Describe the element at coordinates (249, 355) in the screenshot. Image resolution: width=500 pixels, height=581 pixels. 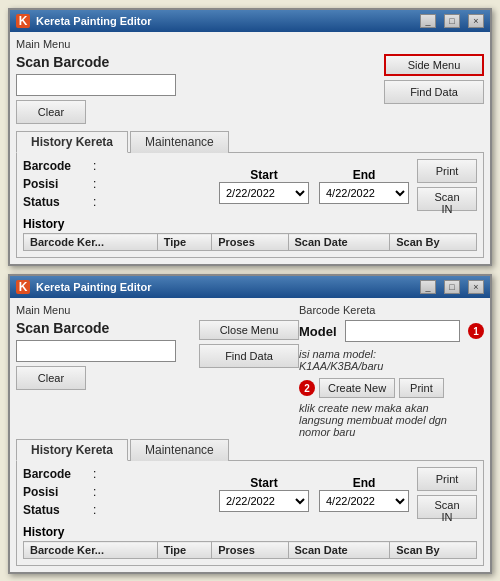
I see `right-panel-2: Close Menu Find Data` at that location.